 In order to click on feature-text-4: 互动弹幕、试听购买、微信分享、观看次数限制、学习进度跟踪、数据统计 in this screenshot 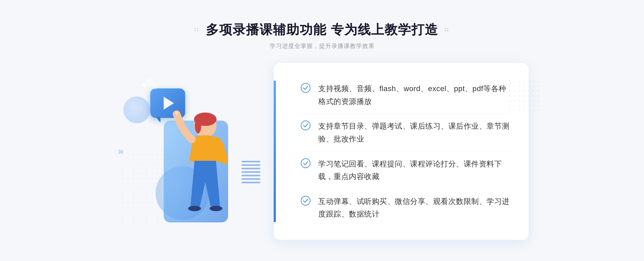, I will do `click(414, 208)`.